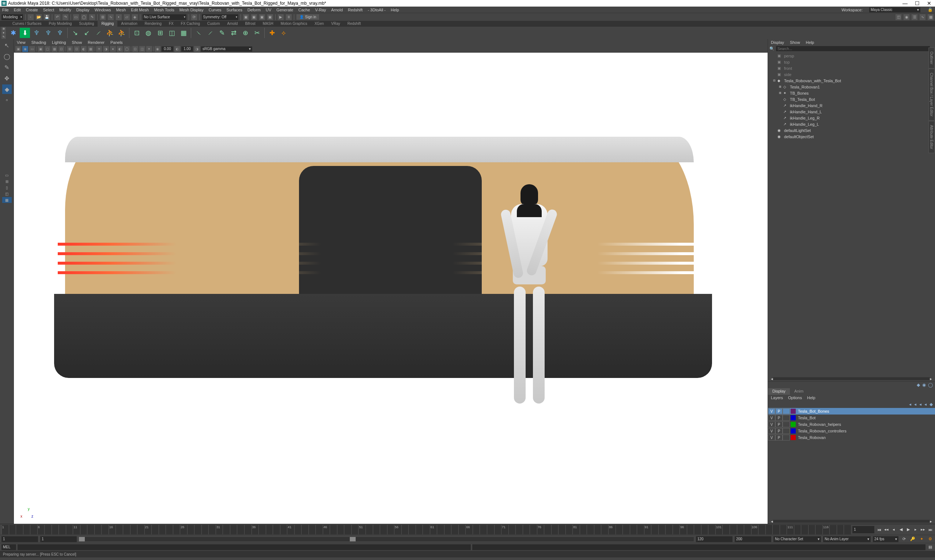 The image size is (935, 560). I want to click on layer-row-Tesla_Robovan: VPTesla_Robovan, so click(851, 438).